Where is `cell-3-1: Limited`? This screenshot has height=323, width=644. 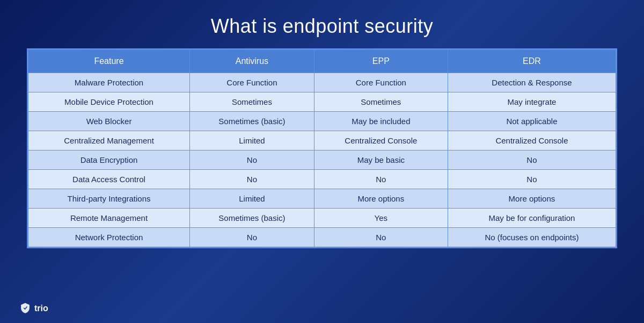
cell-3-1: Limited is located at coordinates (252, 141).